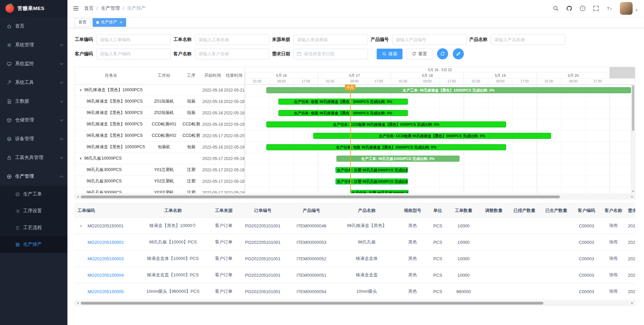 This screenshot has width=644, height=325. Describe the element at coordinates (34, 158) in the screenshot. I see `sidebar-item-fixture: 工装夹具管理` at that location.